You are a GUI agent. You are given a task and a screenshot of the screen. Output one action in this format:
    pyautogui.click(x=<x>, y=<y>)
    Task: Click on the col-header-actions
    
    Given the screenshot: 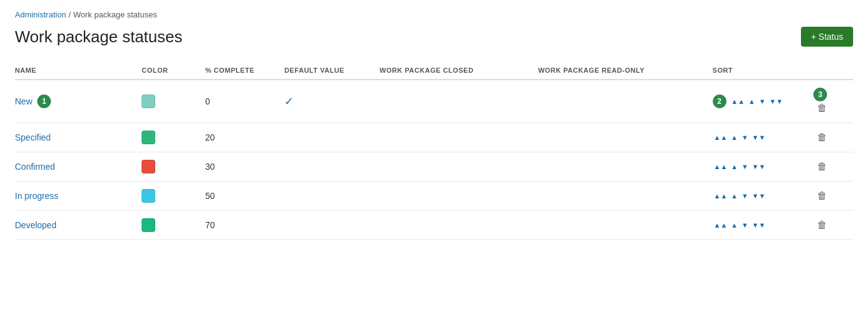 What is the action you would take?
    pyautogui.click(x=833, y=71)
    